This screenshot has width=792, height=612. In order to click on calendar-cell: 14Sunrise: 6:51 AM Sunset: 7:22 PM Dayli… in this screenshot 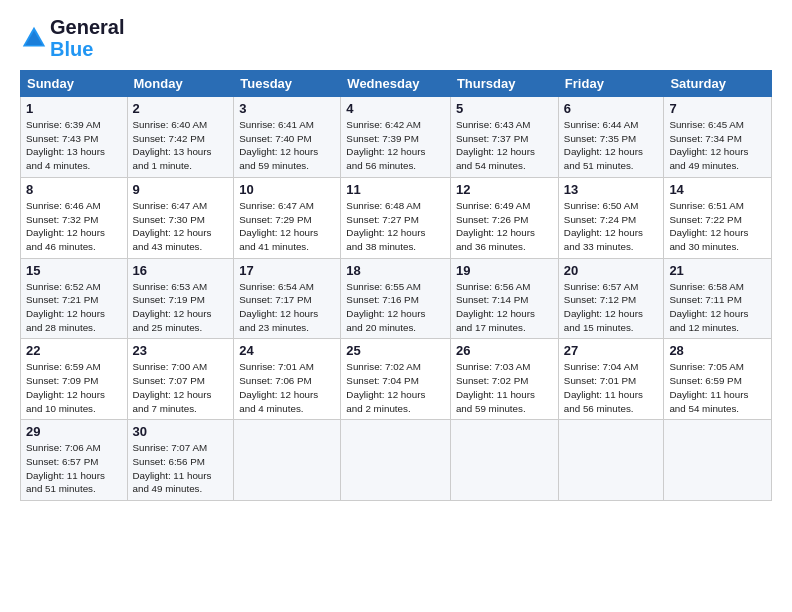, I will do `click(718, 218)`.